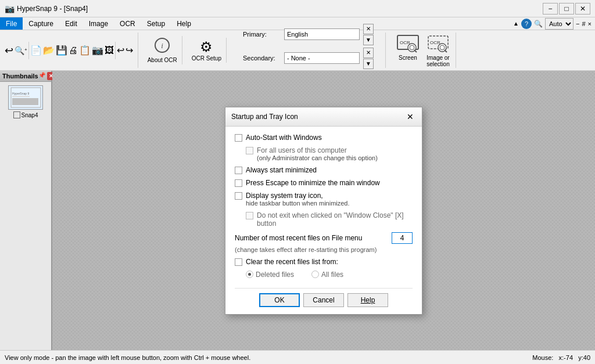 The width and height of the screenshot is (595, 364). I want to click on mouse-coordinates: Mouse: x:-74 y:40, so click(561, 358).